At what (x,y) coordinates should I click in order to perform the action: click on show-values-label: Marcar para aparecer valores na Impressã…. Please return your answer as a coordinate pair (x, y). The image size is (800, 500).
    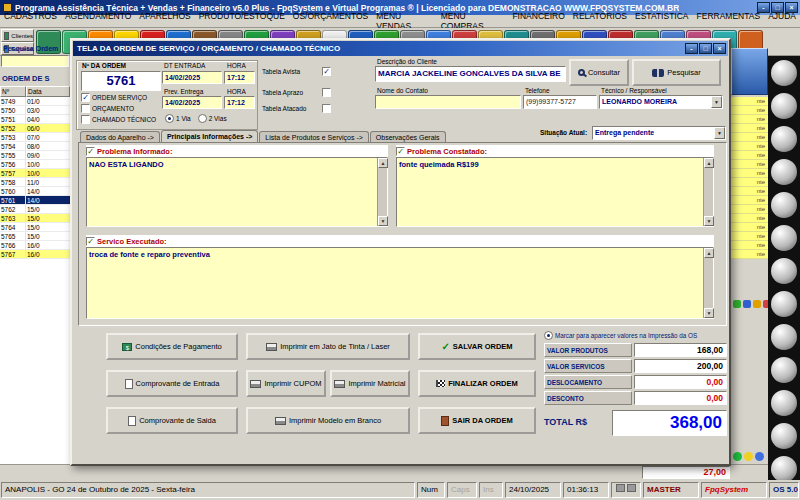
    Looking at the image, I should click on (626, 336).